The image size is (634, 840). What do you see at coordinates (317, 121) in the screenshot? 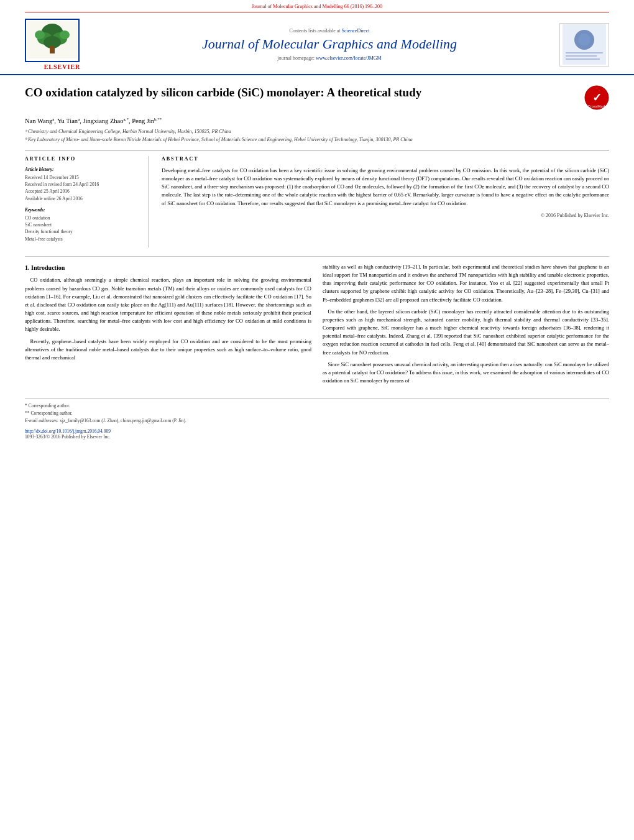
I see `authors-line: Nan Wanga, Yu Tiana, Jingxiang Zhaoa,*, …` at bounding box center [317, 121].